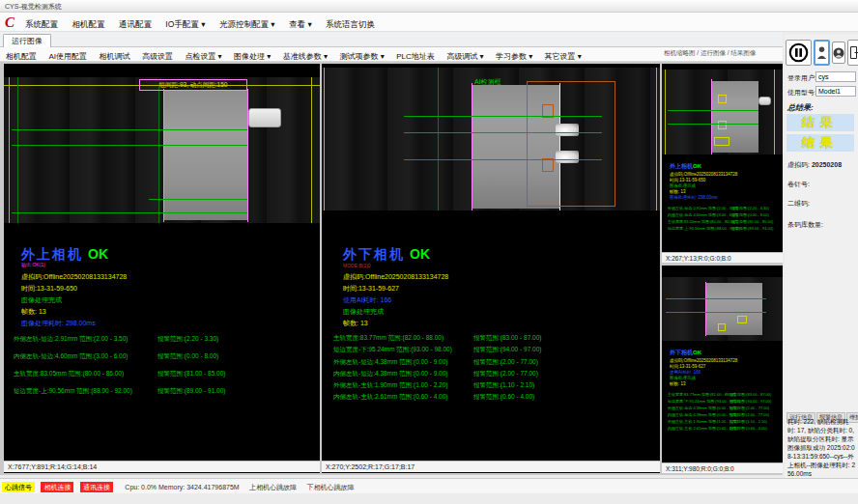 This screenshot has width=858, height=504. What do you see at coordinates (750, 209) in the screenshot?
I see `alarm-range: 报警范围:(2.20 - 3.30)` at bounding box center [750, 209].